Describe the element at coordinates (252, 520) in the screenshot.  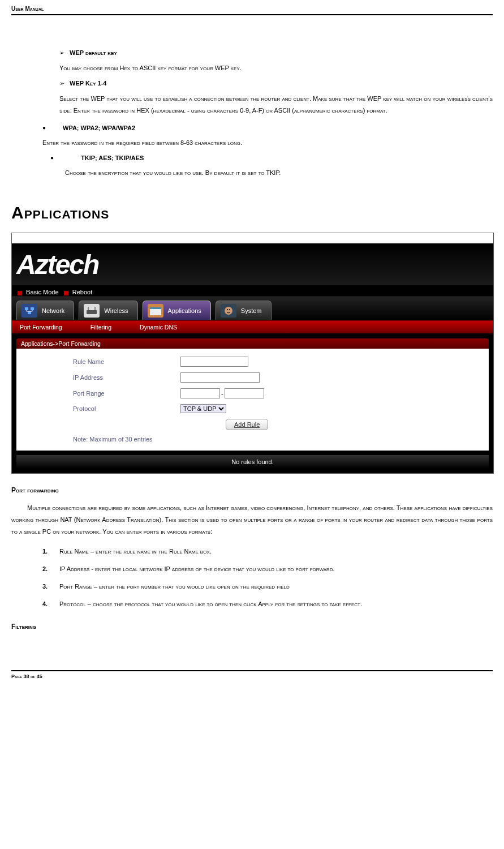
I see `port-forwarding-intro: Multiple connections are required by som…` at that location.